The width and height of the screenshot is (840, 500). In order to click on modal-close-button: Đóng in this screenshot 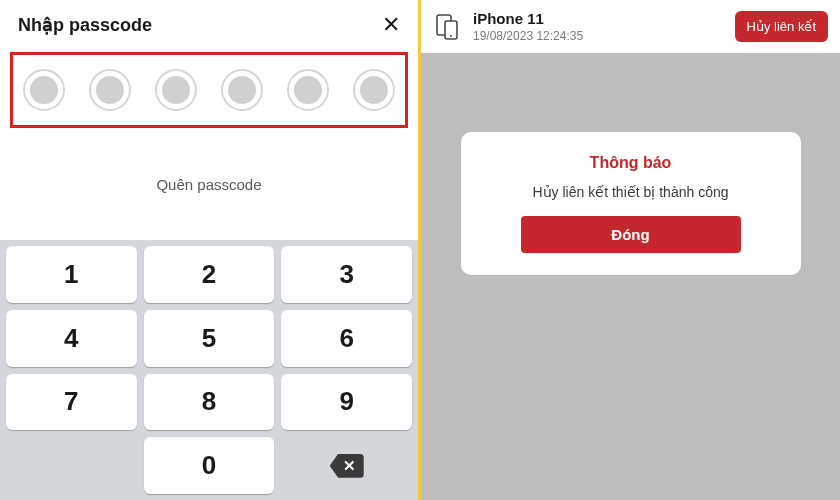, I will do `click(631, 234)`.